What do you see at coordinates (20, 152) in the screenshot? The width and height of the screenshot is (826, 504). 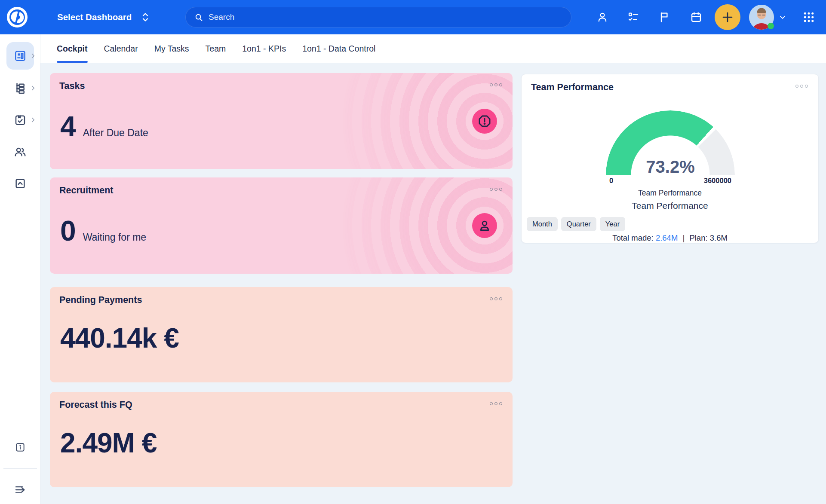 I see `sidebar-item-people` at bounding box center [20, 152].